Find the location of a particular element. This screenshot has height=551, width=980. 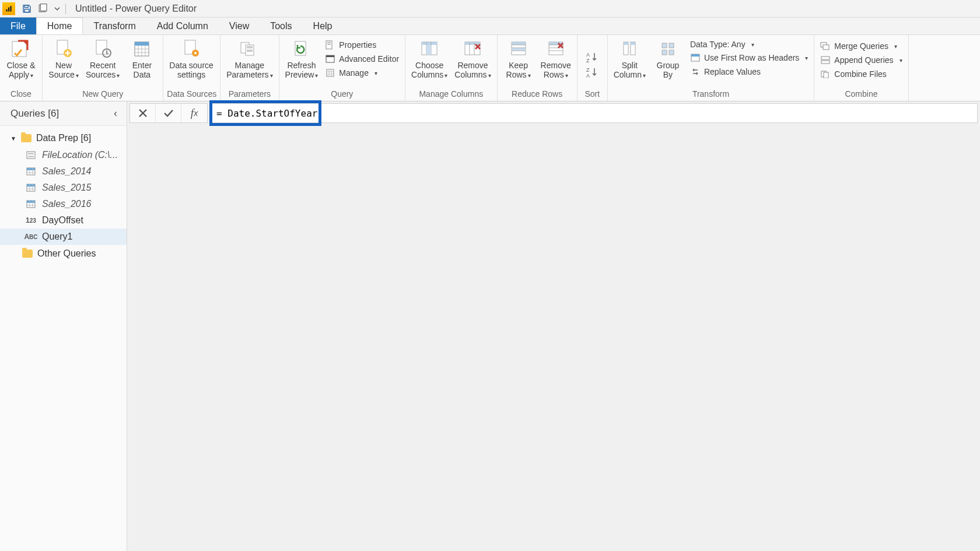

group-label-data-sources: Data Sources is located at coordinates (191, 94).